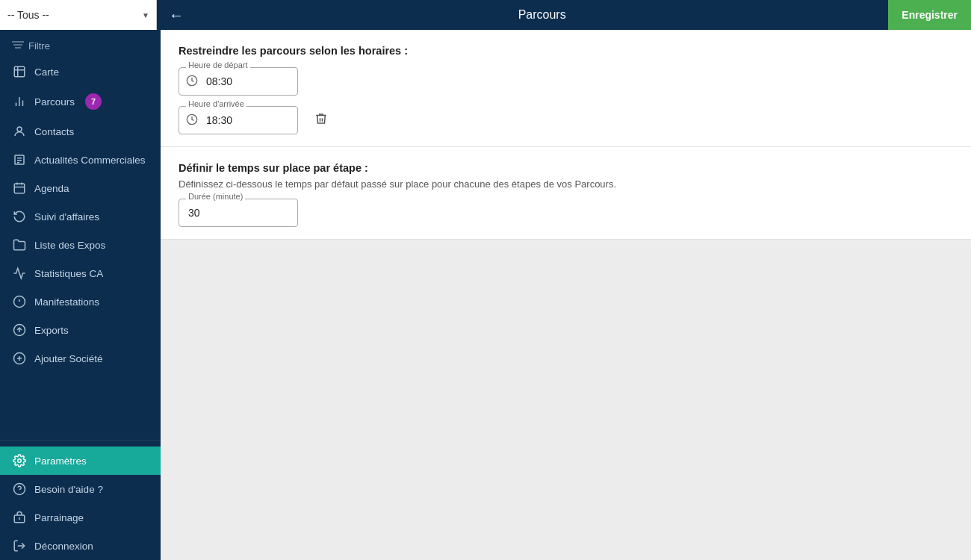 The image size is (971, 560). What do you see at coordinates (335, 81) in the screenshot?
I see `heure-depart-wrap: Heure de départ` at bounding box center [335, 81].